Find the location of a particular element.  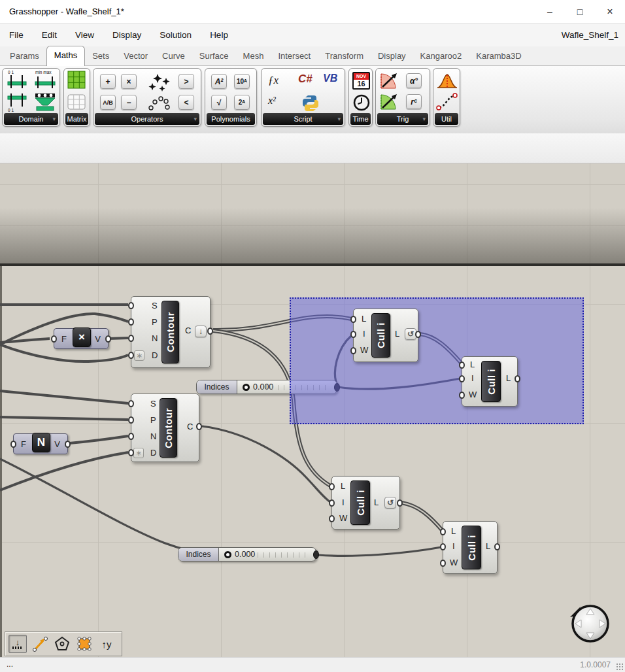

component-multiplication: F × V is located at coordinates (81, 339).